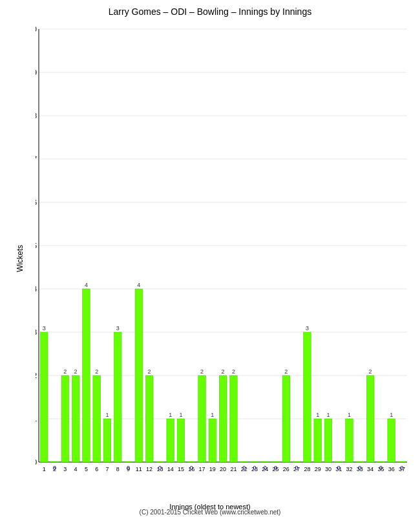 Image resolution: width=420 pixels, height=517 pixels. I want to click on svg-text: 37, so click(402, 469).